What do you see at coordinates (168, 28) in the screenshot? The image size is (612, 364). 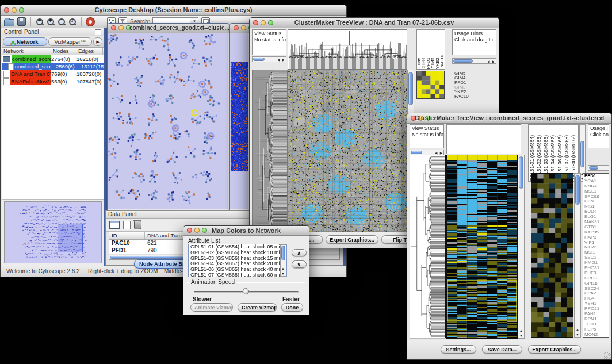 I see `network-view-title: combined_scores_good.txt--cluste...` at bounding box center [168, 28].